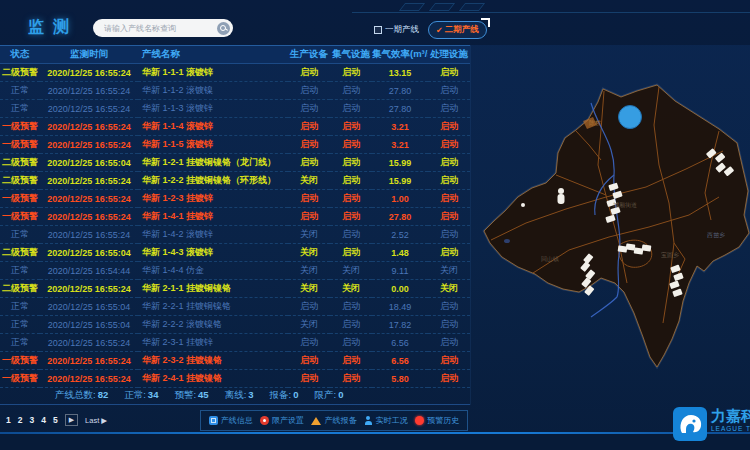  I want to click on corner-bracket-decoration, so click(486, 22).